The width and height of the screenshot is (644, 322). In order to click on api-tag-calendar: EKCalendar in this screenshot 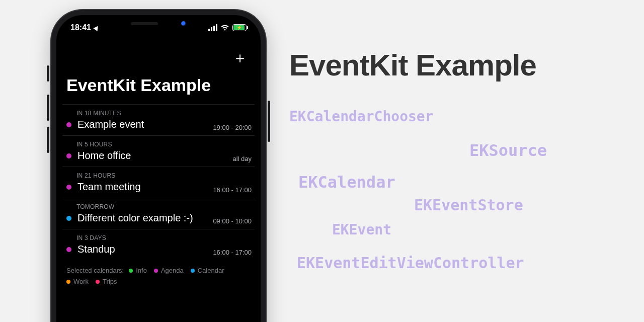, I will do `click(347, 182)`.